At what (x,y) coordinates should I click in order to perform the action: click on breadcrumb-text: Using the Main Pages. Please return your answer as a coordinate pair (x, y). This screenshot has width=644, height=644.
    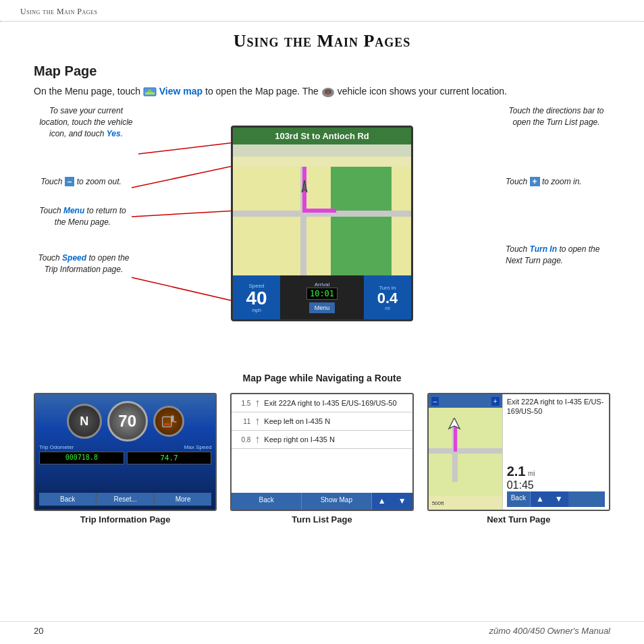
    Looking at the image, I should click on (59, 11).